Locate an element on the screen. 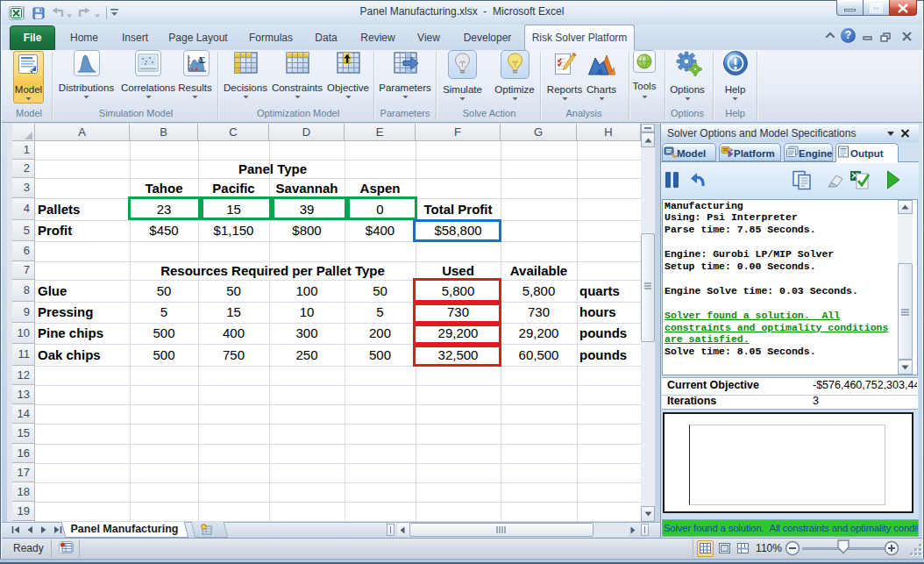 This screenshot has height=564, width=924. svg-text: Σ is located at coordinates (202, 60).